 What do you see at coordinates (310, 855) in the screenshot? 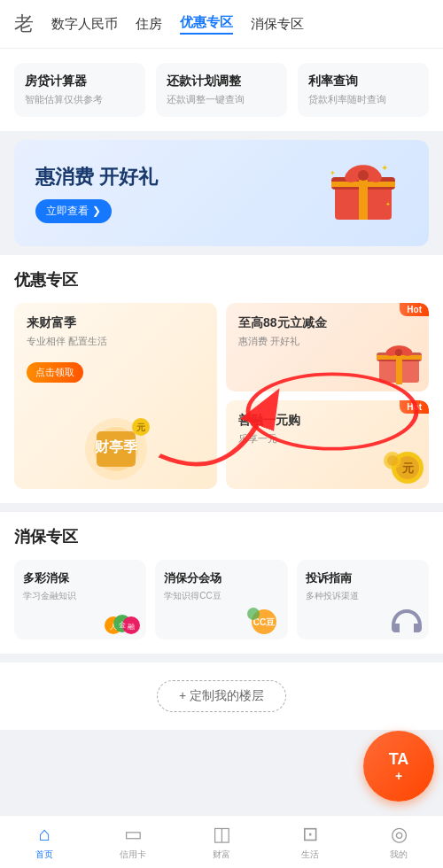
I see `life-tab-label: 生活` at bounding box center [310, 855].